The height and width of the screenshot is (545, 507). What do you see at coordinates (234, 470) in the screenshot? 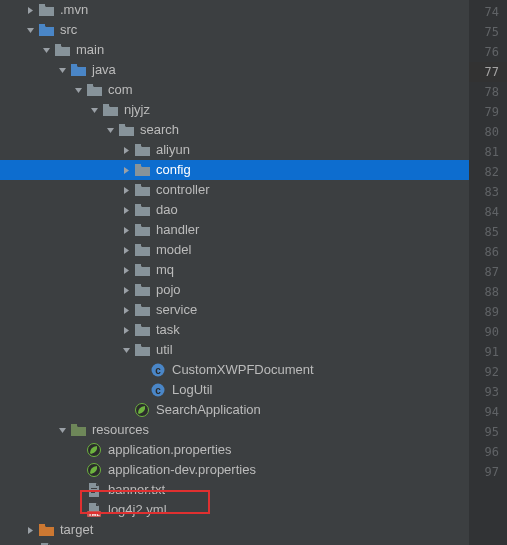
I see `tree-row: application-dev.properties` at bounding box center [234, 470].